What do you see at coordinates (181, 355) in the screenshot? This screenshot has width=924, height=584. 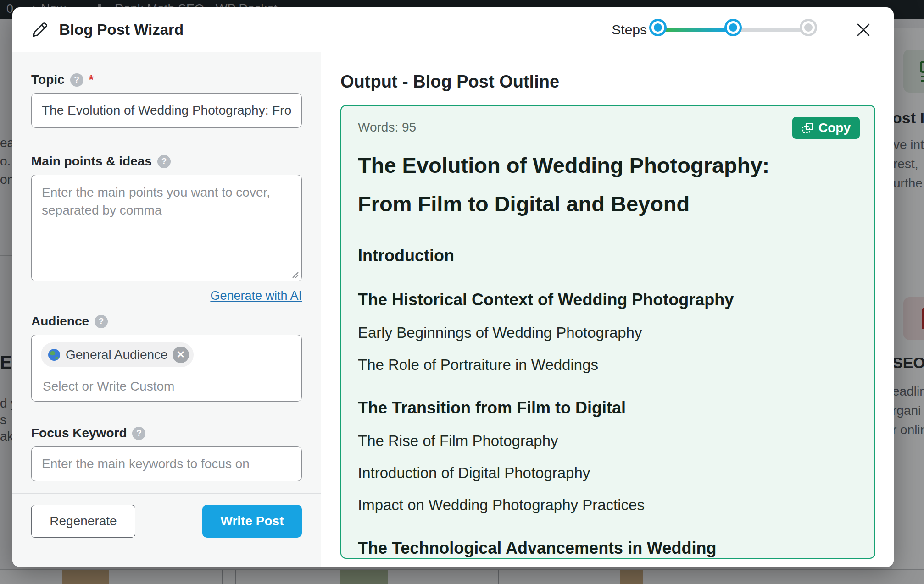 I see `remove-audience-icon: ✕` at bounding box center [181, 355].